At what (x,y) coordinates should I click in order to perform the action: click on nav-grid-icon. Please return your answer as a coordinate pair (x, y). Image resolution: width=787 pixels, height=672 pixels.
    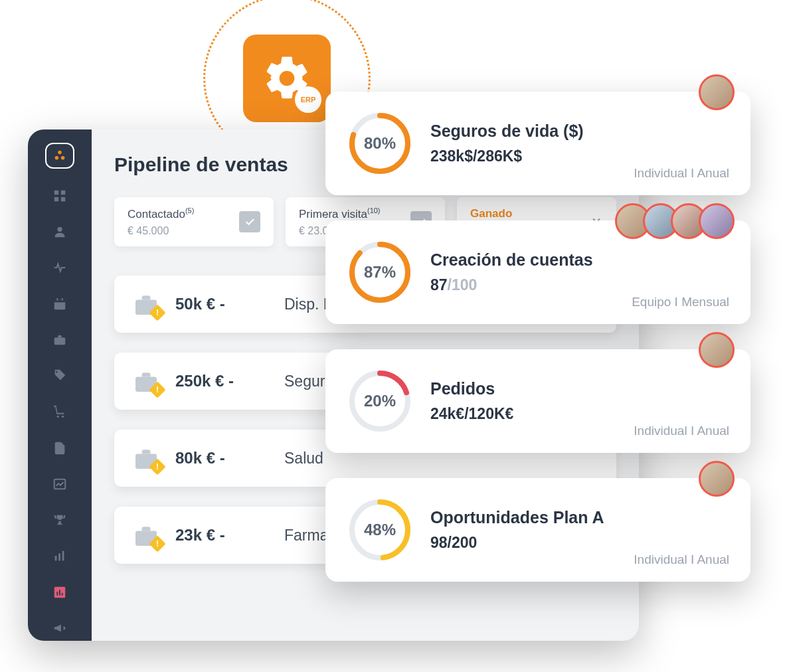
    Looking at the image, I should click on (60, 196).